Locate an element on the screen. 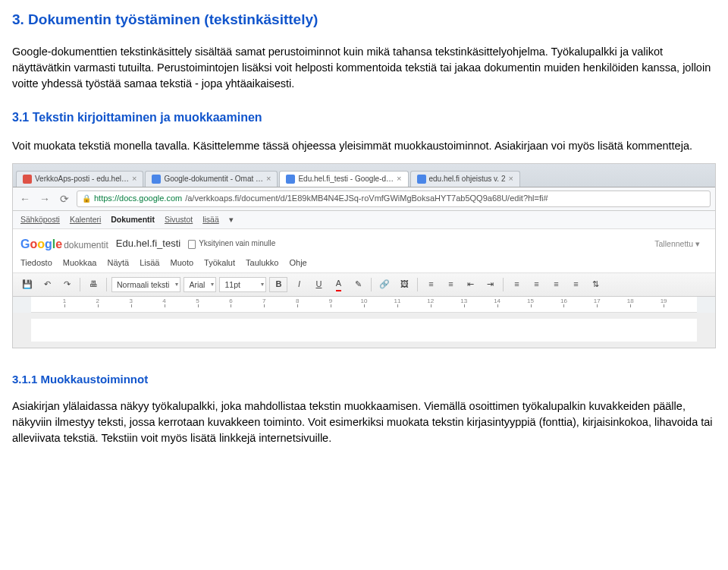 The width and height of the screenshot is (728, 570). menu-file: Tiedosto is located at coordinates (36, 263).